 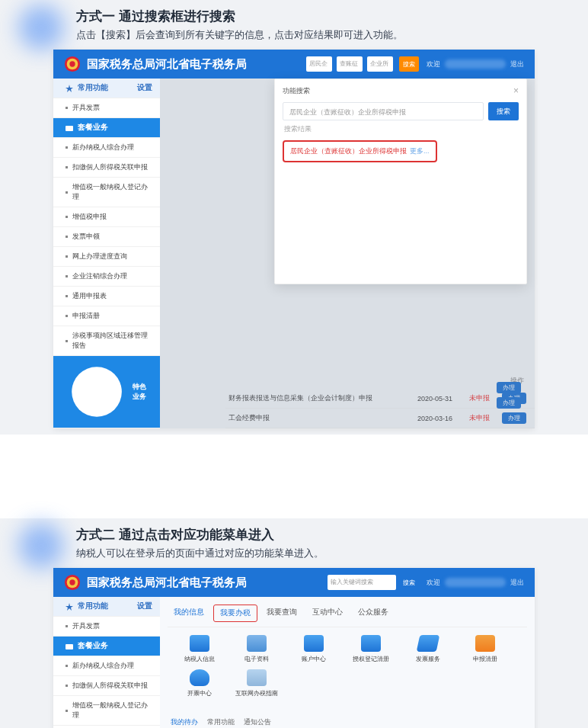 What do you see at coordinates (349, 151) in the screenshot?
I see `result-text: 居民企业（查账征收）企业所得税申报` at bounding box center [349, 151].